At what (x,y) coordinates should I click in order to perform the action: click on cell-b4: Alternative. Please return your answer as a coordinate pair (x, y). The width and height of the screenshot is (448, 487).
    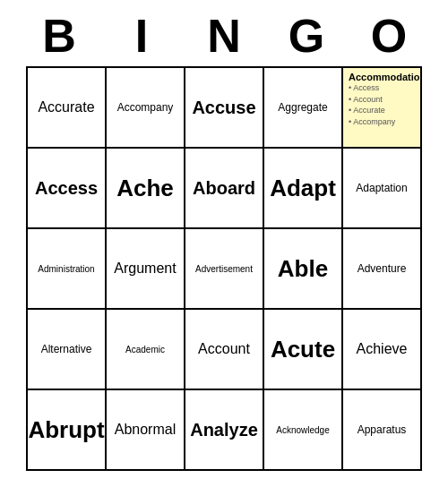
    Looking at the image, I should click on (67, 350).